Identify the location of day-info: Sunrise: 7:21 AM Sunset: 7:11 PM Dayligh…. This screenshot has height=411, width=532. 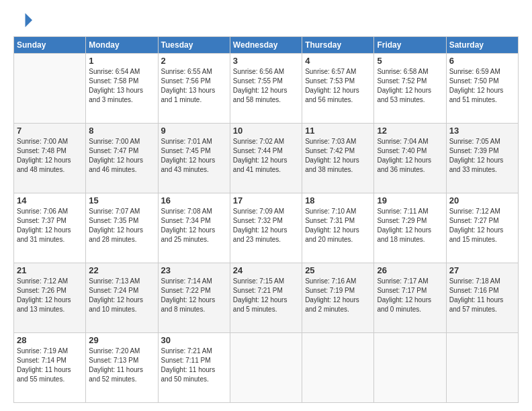
(194, 365).